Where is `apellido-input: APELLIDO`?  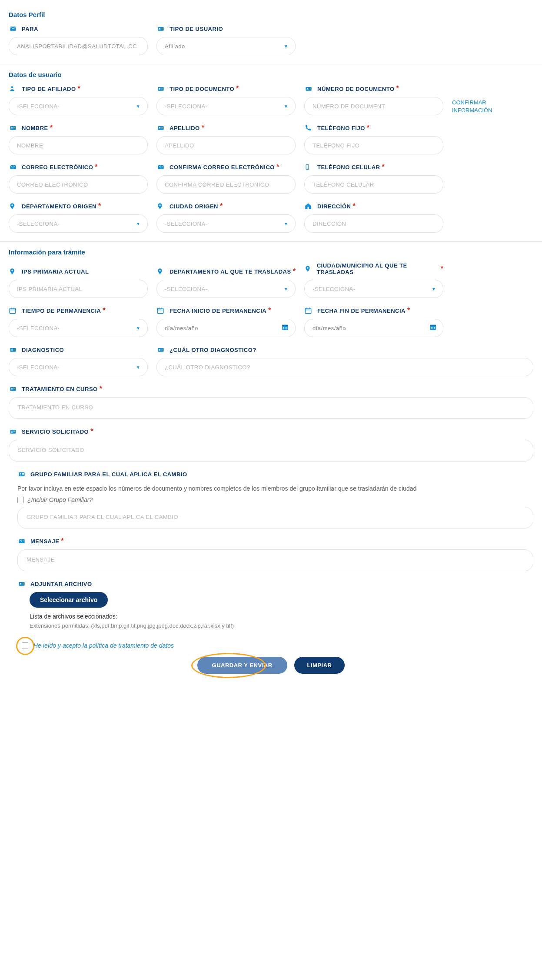 apellido-input: APELLIDO is located at coordinates (226, 145).